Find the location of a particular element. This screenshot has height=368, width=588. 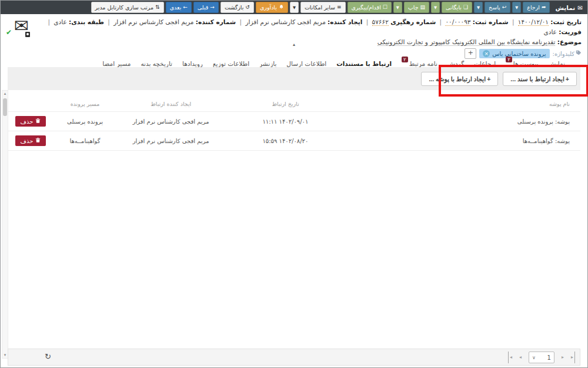

register-date-label: تاریخ ثبت: is located at coordinates (566, 22).